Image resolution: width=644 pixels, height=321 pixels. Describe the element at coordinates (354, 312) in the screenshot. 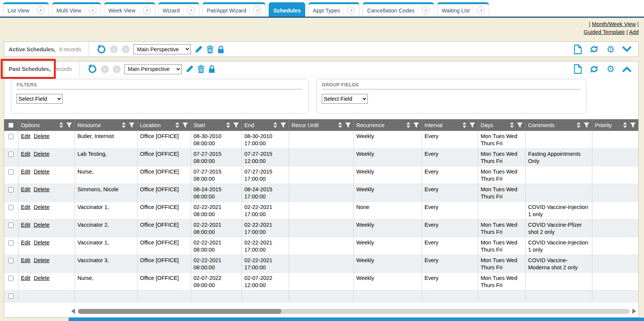

I see `scrollbar-track` at that location.